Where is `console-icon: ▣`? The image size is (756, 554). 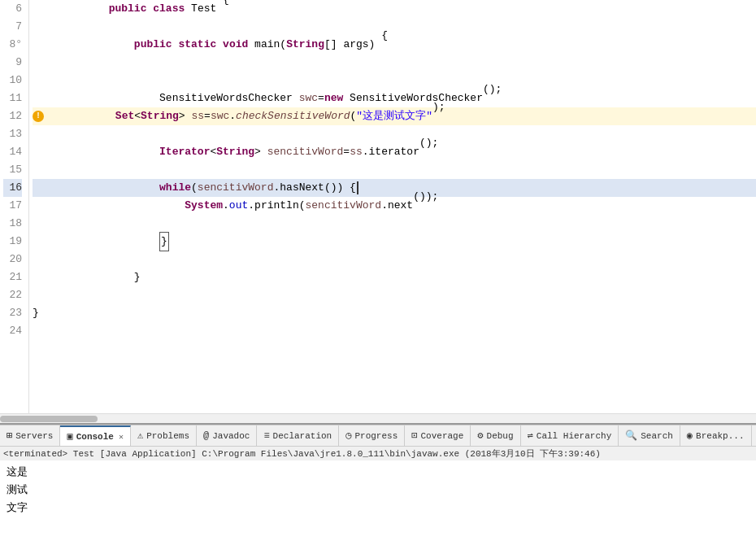 console-icon: ▣ is located at coordinates (70, 436).